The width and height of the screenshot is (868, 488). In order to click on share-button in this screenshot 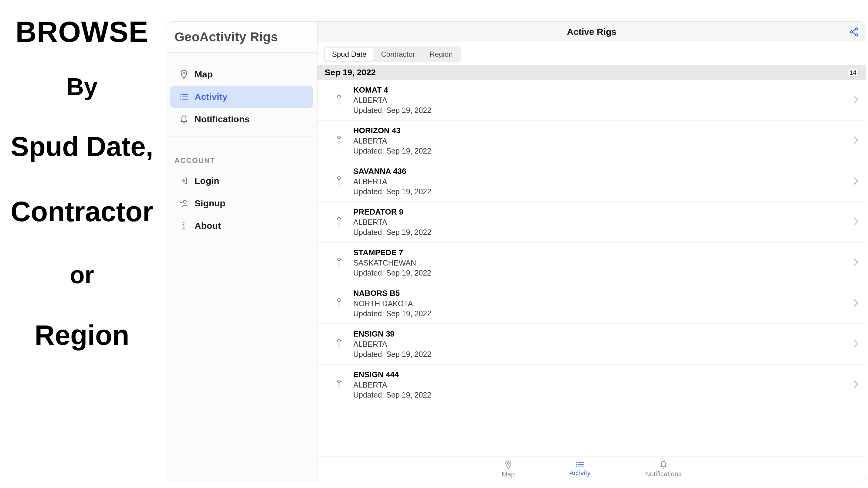, I will do `click(854, 32)`.